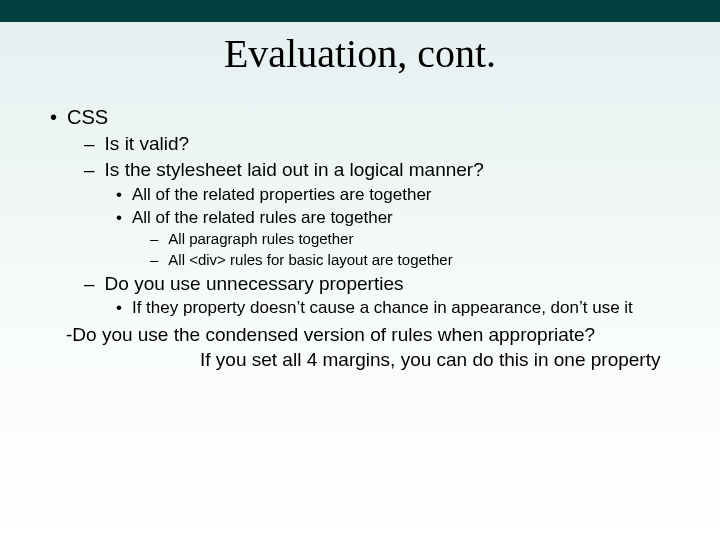  Describe the element at coordinates (384, 118) in the screenshot. I see `bullet-text: CSS` at that location.